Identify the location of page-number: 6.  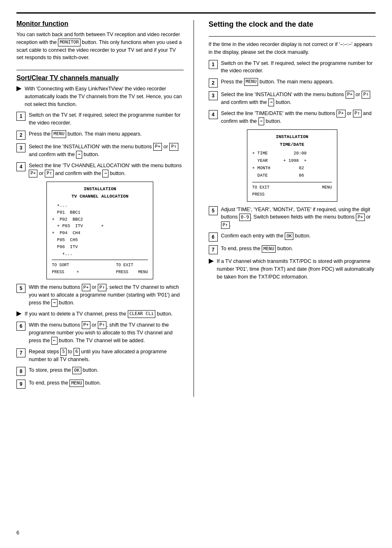
(18, 533).